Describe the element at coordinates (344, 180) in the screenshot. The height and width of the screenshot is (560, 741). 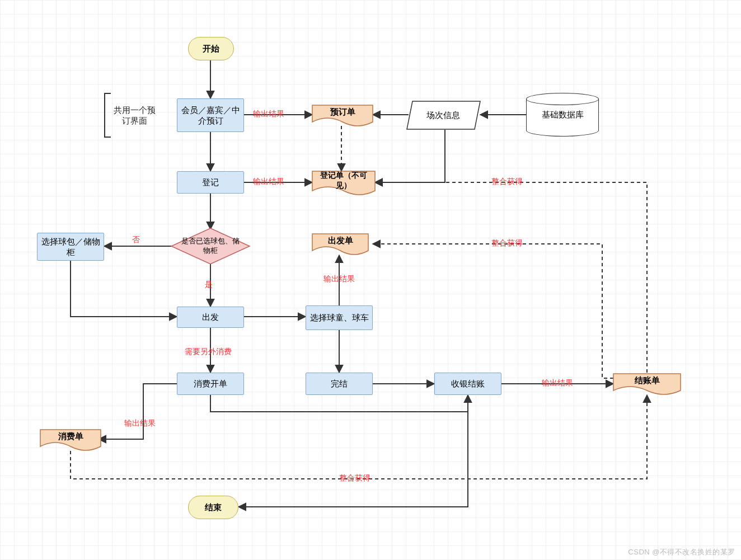
I see `doc-register-label: 登记单（不可见）` at that location.